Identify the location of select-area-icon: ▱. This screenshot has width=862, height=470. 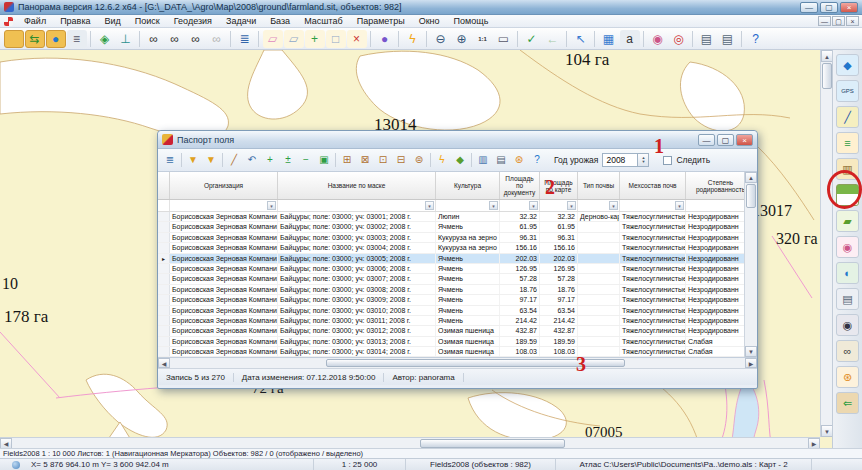
(294, 39).